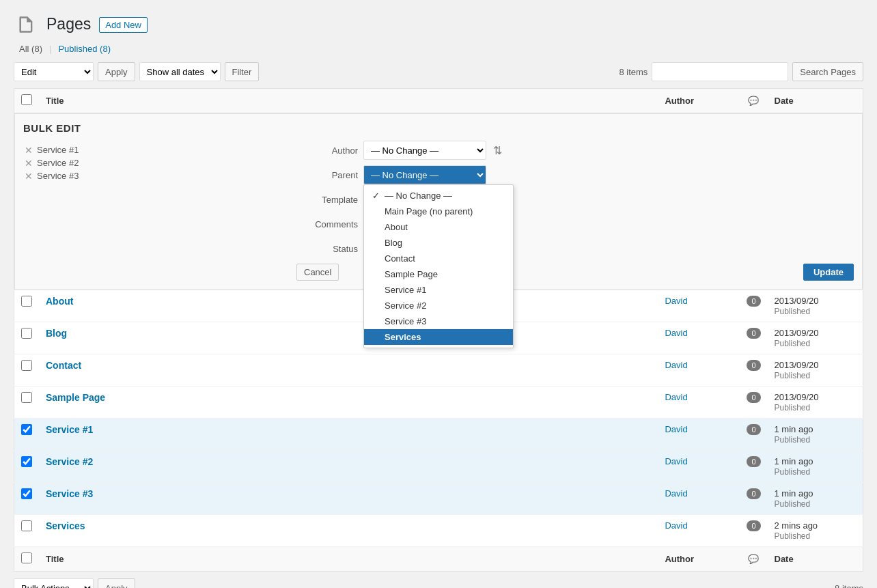 This screenshot has width=877, height=588. What do you see at coordinates (153, 163) in the screenshot?
I see `bulk-titles-list: ✕ Service #1 ✕ Service #2 ✕` at bounding box center [153, 163].